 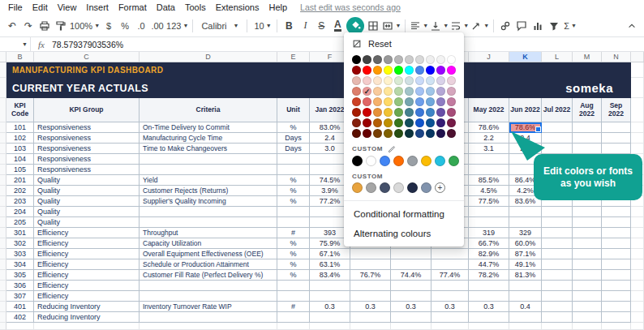 What do you see at coordinates (489, 149) in the screenshot?
I see `cell-value: 3.1` at bounding box center [489, 149].